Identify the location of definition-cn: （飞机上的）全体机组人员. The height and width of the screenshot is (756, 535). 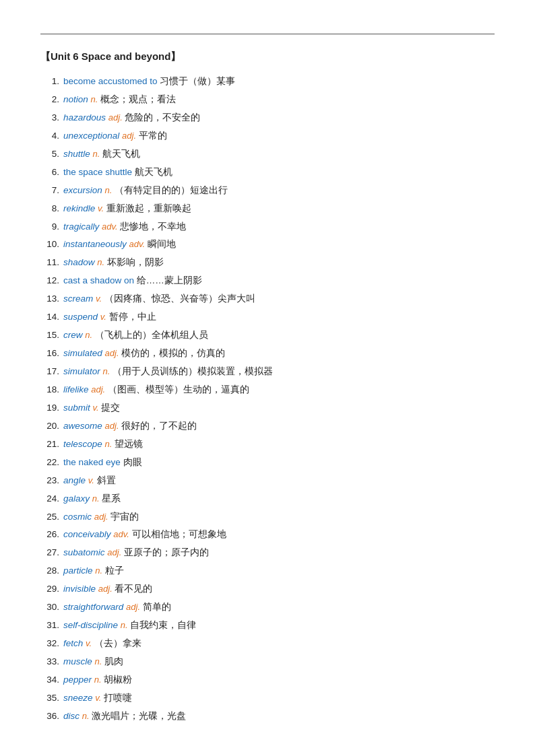
(152, 335).